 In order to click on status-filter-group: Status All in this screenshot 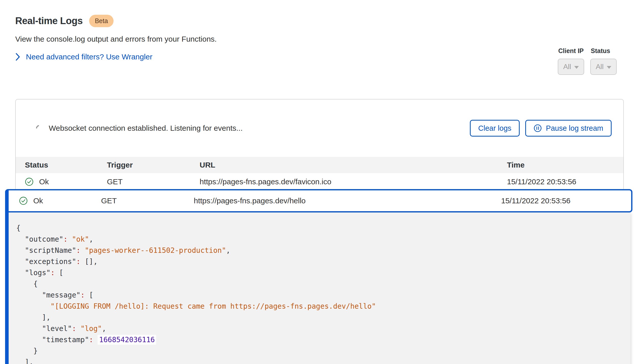, I will do `click(603, 61)`.